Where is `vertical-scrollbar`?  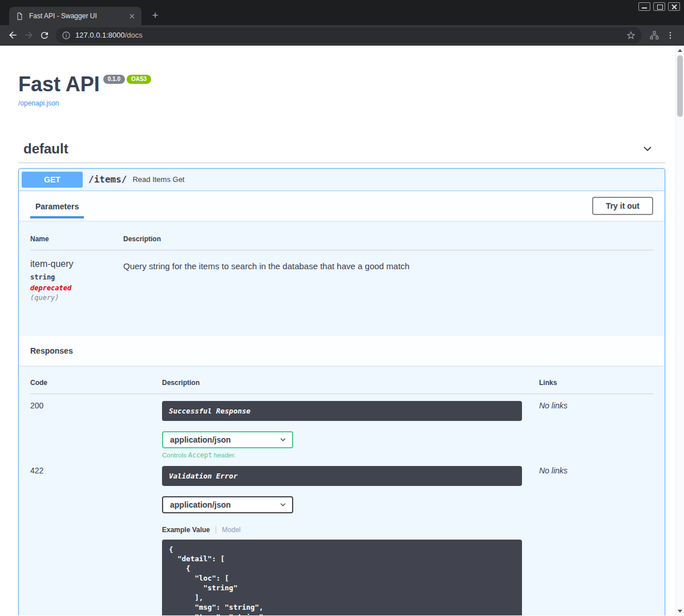 vertical-scrollbar is located at coordinates (680, 331).